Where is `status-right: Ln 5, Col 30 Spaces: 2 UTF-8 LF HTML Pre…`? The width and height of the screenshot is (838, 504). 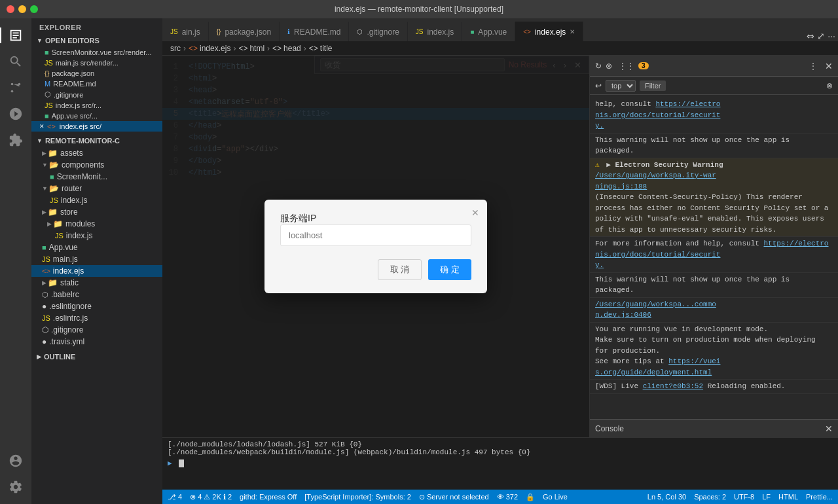
status-right: Ln 5, Col 30 Spaces: 2 UTF-8 LF HTML Pre… is located at coordinates (740, 497).